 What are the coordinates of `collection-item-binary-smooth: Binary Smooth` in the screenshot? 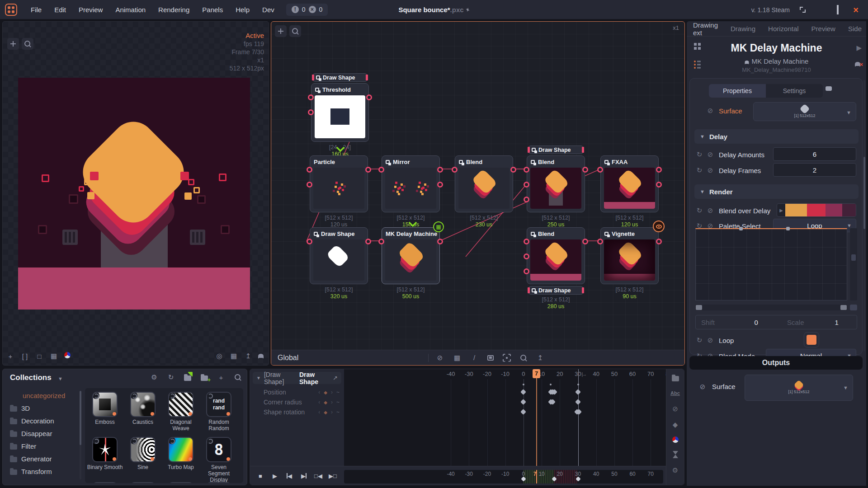 It's located at (105, 459).